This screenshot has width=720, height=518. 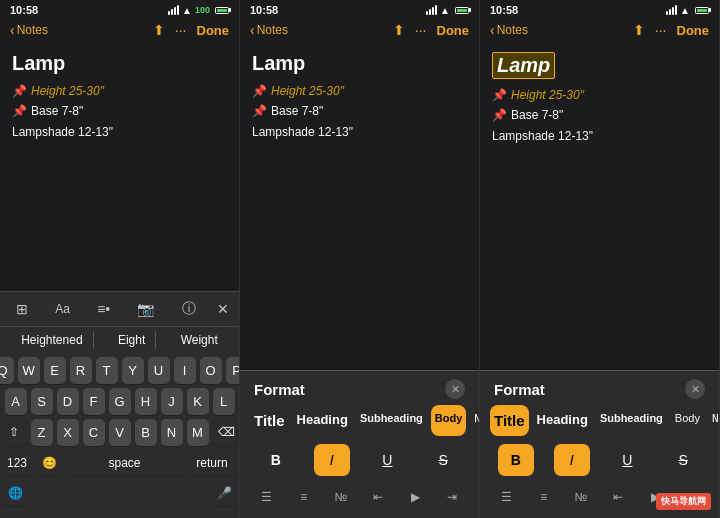 What do you see at coordinates (17, 463) in the screenshot?
I see `key-123: 123` at bounding box center [17, 463].